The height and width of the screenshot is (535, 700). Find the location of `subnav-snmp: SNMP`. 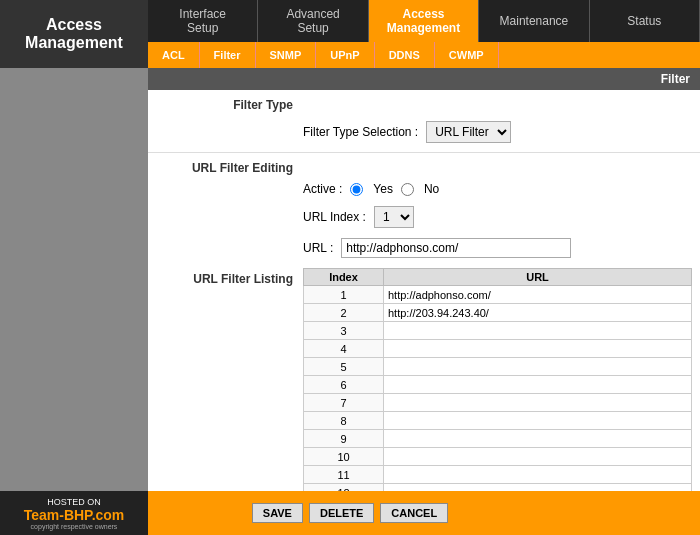

subnav-snmp: SNMP is located at coordinates (286, 55).